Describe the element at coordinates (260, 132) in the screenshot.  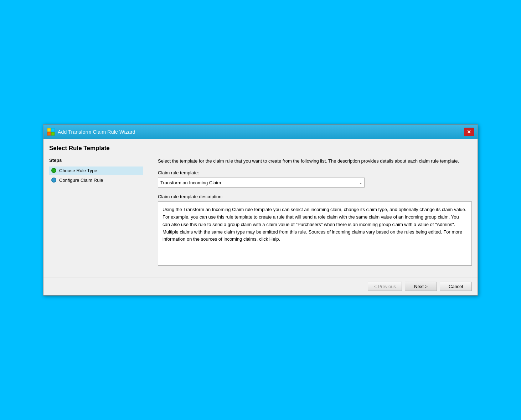
I see `title-bar: Add Transform Claim Rule Wizard ✕` at that location.